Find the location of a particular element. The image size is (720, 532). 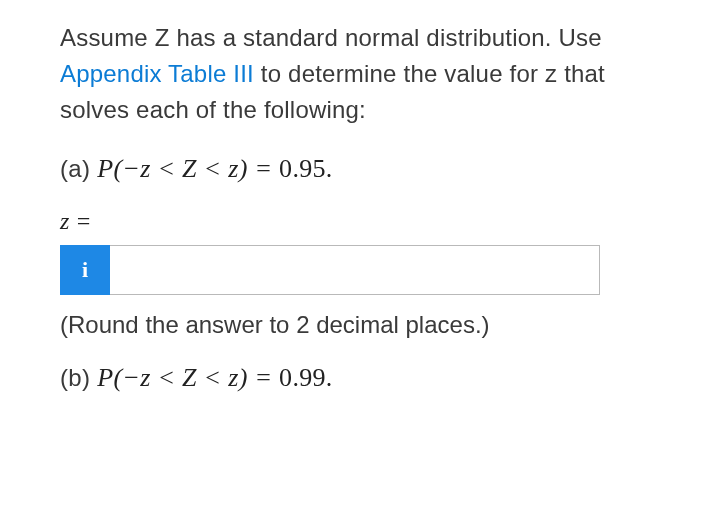

info-icon: i is located at coordinates (85, 270).